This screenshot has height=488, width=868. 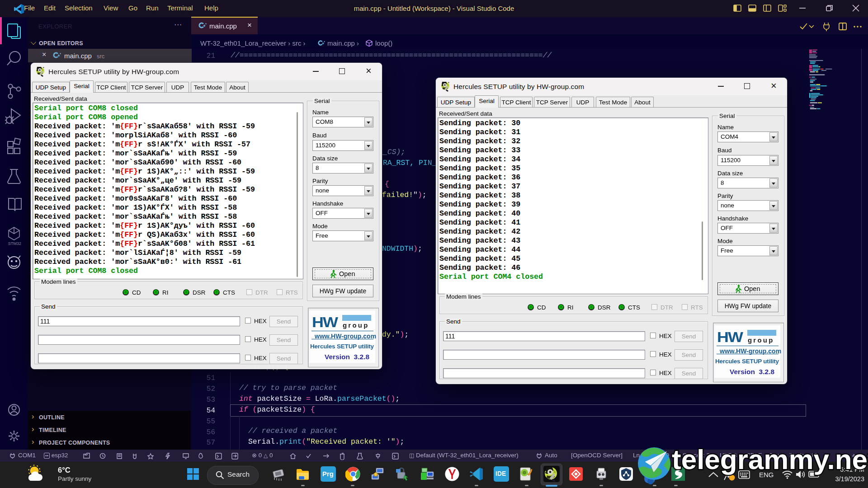 What do you see at coordinates (14, 244) in the screenshot?
I see `svg-text: STM32` at bounding box center [14, 244].